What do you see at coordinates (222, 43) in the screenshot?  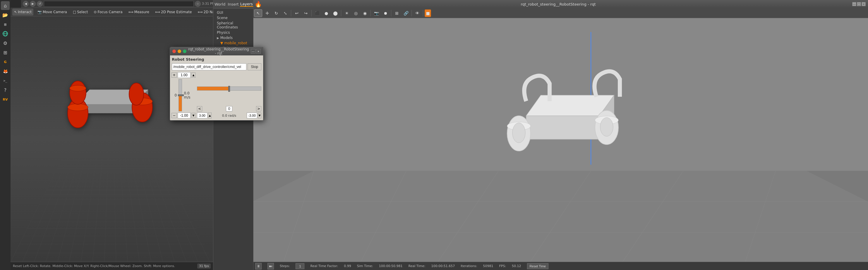 I see `model-expand-arrow: ▼` at bounding box center [222, 43].